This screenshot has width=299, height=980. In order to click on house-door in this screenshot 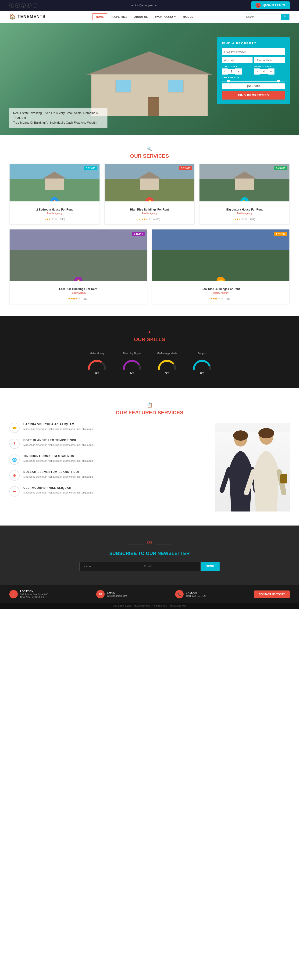, I will do `click(154, 107)`.